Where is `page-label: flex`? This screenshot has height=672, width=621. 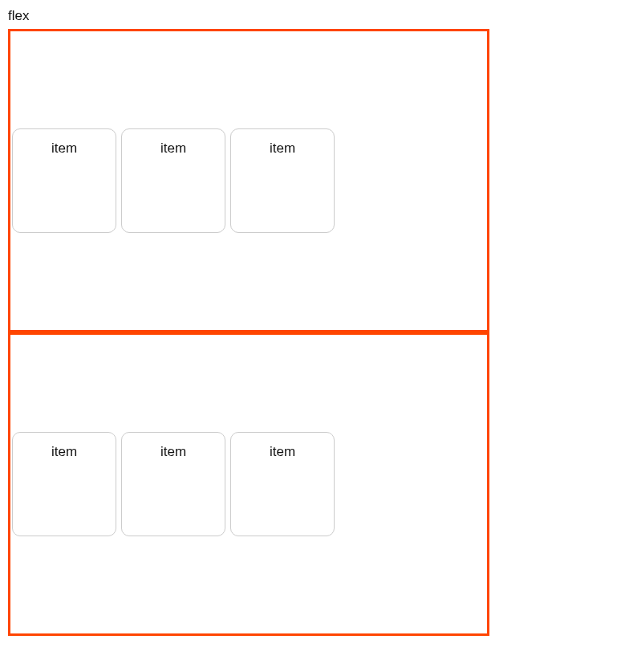
page-label: flex is located at coordinates (310, 16).